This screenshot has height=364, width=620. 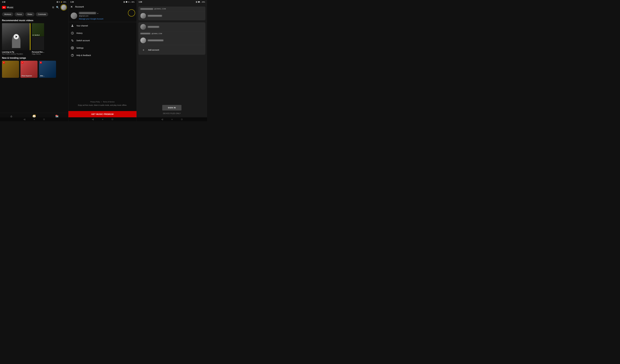 What do you see at coordinates (83, 40) in the screenshot?
I see `switch-account-label: Switch account` at bounding box center [83, 40].